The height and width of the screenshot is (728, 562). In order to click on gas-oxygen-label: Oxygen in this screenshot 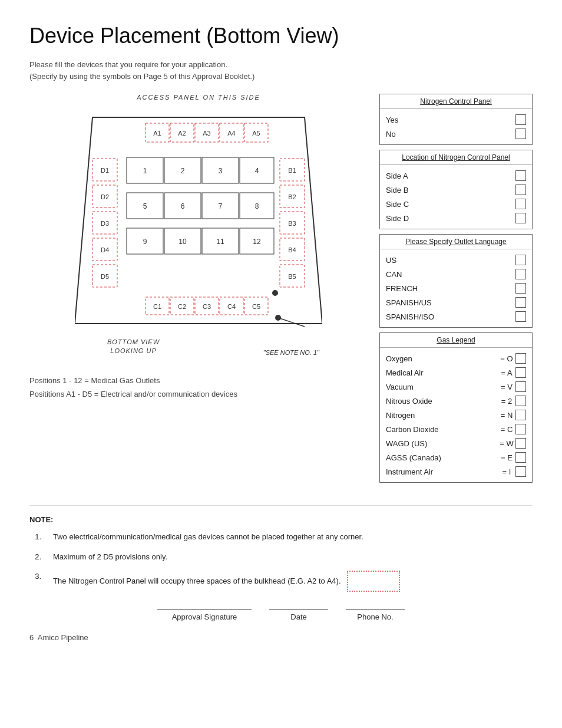, I will do `click(442, 358)`.